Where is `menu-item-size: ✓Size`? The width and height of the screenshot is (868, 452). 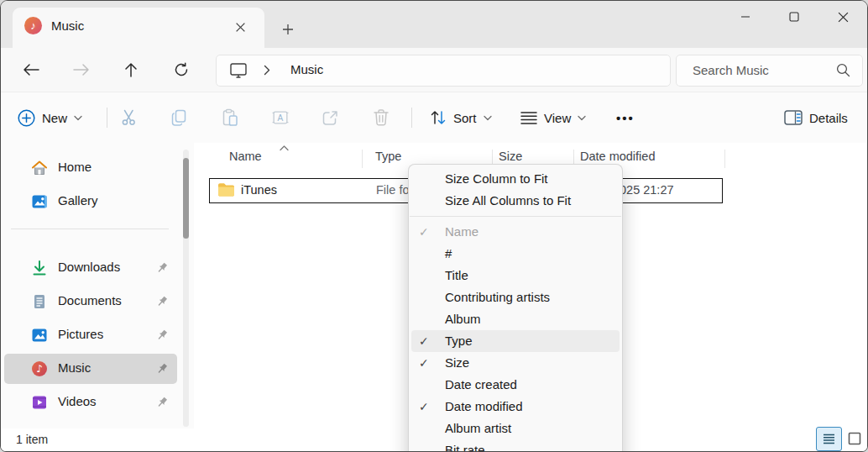
menu-item-size: ✓Size is located at coordinates (515, 363).